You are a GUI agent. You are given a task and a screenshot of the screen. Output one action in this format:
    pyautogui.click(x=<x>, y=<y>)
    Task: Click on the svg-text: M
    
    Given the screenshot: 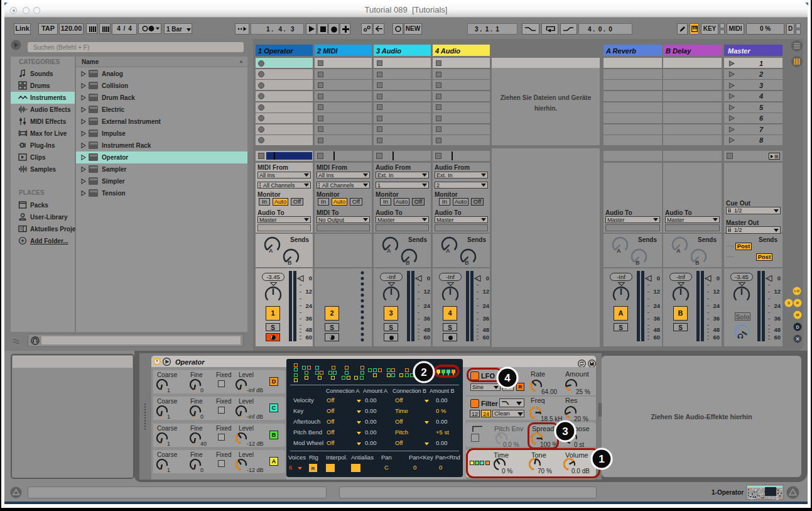 What is the action you would take?
    pyautogui.click(x=798, y=315)
    